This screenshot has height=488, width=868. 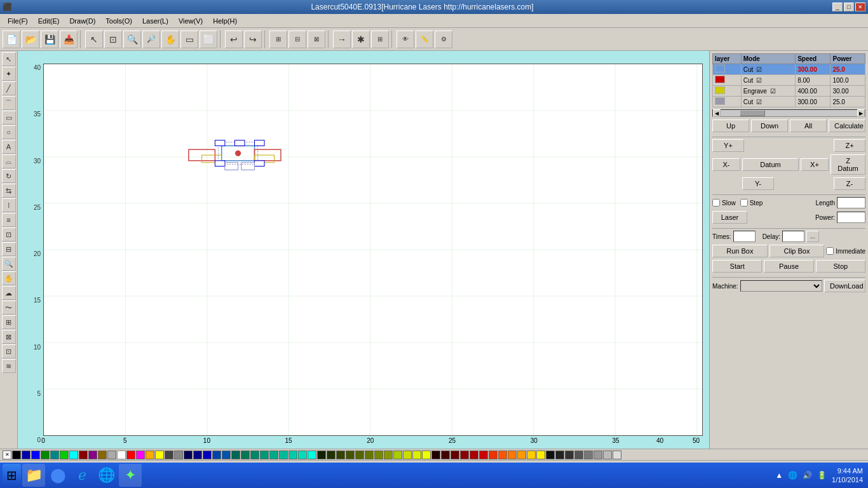 I want to click on color-dkred1, so click(x=436, y=455).